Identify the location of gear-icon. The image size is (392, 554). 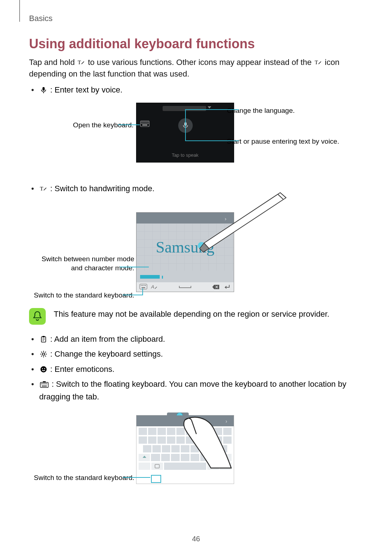
(44, 352).